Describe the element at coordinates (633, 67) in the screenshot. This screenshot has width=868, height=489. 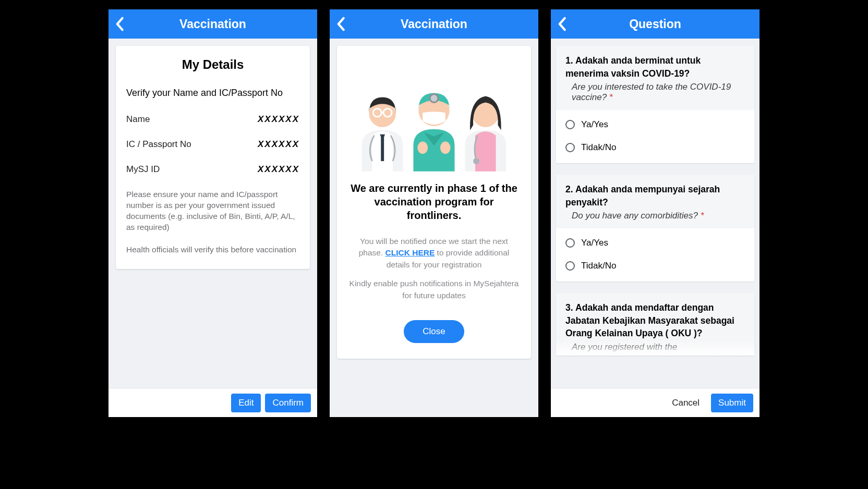
I see `question-text: Adakah anda berminat untuk menerima vaks…` at that location.